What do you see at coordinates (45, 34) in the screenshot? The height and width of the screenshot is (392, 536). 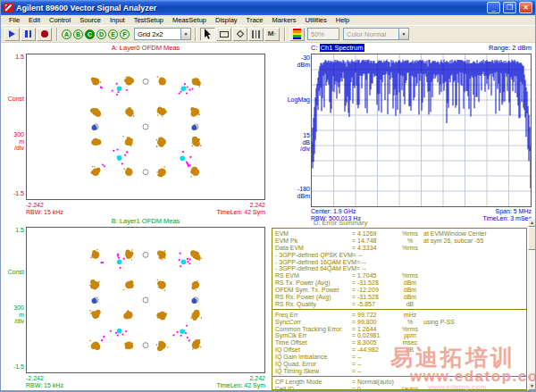 I see `record-button` at bounding box center [45, 34].